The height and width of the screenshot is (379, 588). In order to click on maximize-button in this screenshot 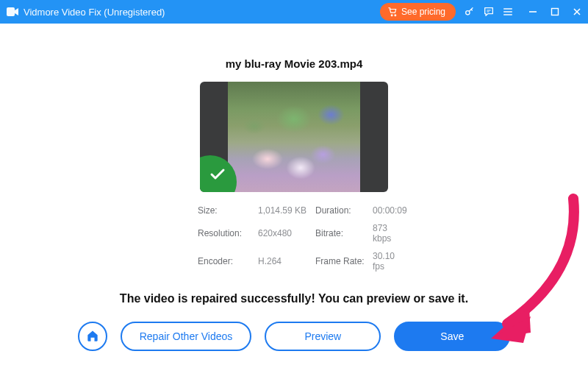, I will do `click(555, 12)`.